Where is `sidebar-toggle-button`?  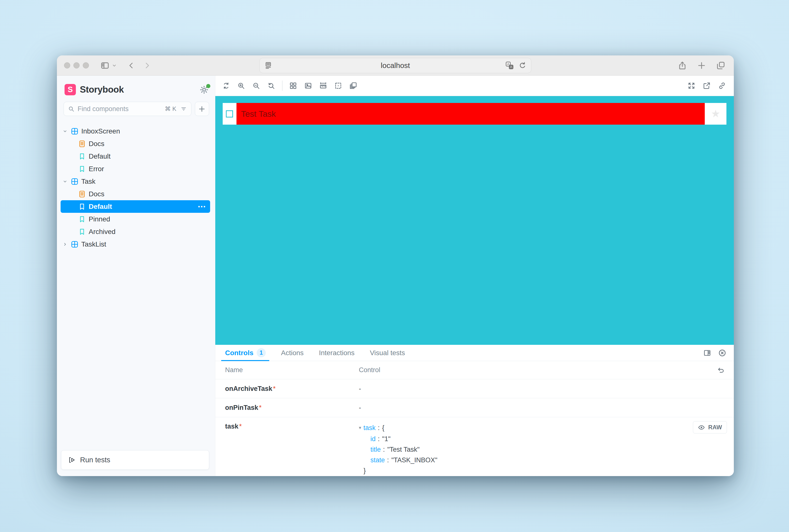
sidebar-toggle-button is located at coordinates (105, 65).